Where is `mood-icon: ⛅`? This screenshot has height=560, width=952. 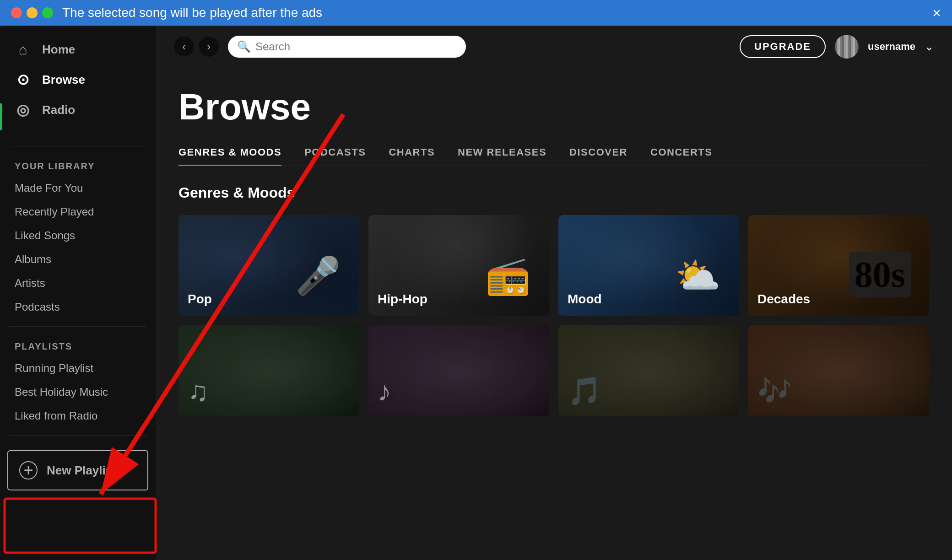 mood-icon: ⛅ is located at coordinates (698, 276).